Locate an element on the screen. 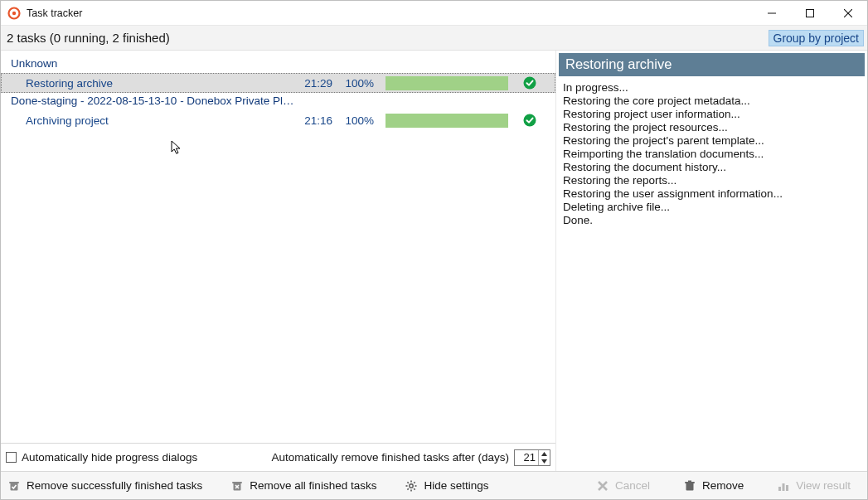 This screenshot has width=868, height=500. task-name: Archiving project is located at coordinates (158, 121).